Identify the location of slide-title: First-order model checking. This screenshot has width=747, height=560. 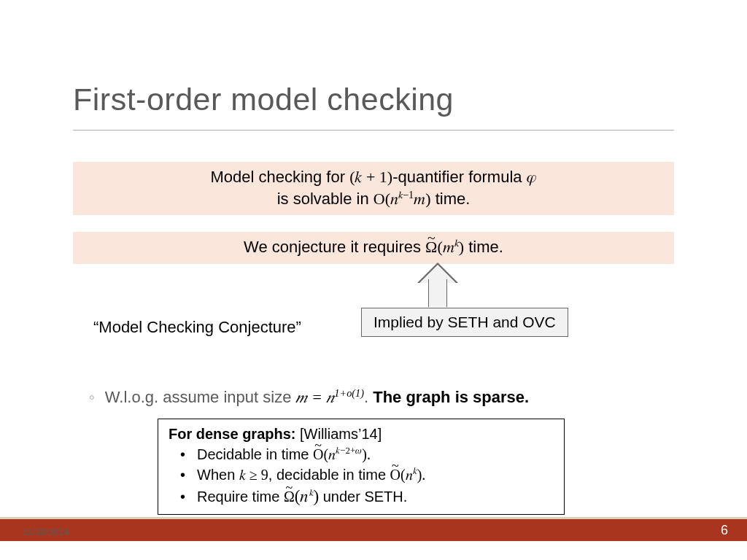
(263, 99).